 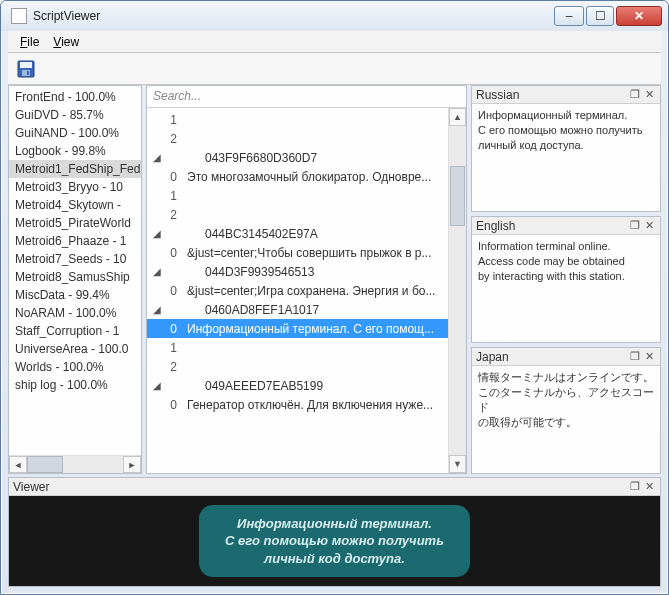 I want to click on file-list-item: Metroid4_Skytown -, so click(x=75, y=205).